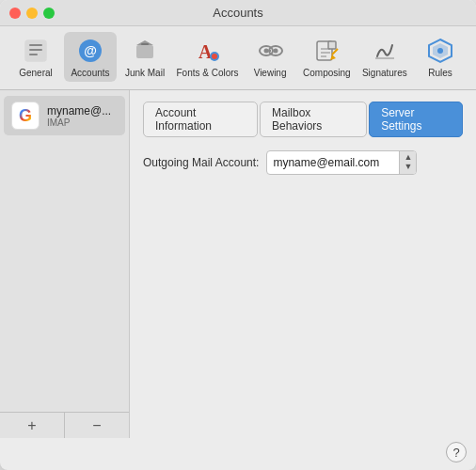 The width and height of the screenshot is (476, 470). I want to click on account-name: myname@..., so click(79, 111).